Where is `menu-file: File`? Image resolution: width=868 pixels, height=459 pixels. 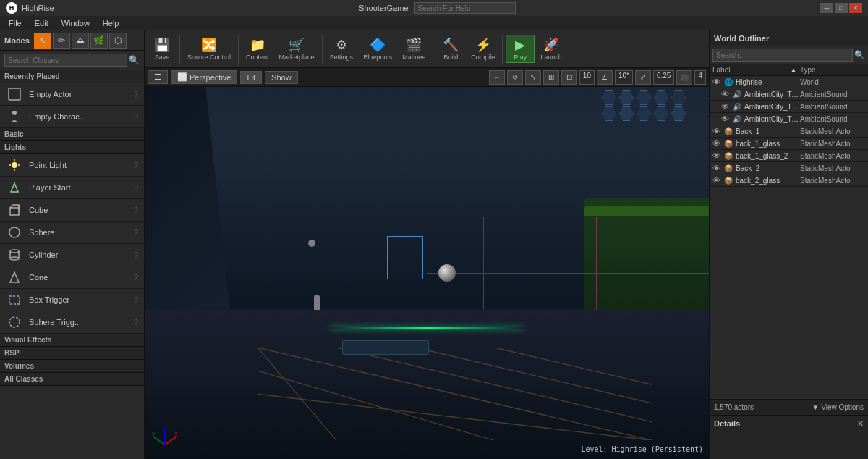 menu-file: File is located at coordinates (15, 23).